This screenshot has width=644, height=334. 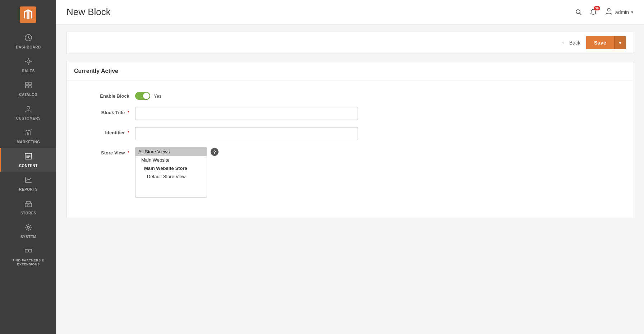 What do you see at coordinates (106, 152) in the screenshot?
I see `store-view-label: Store View *` at bounding box center [106, 152].